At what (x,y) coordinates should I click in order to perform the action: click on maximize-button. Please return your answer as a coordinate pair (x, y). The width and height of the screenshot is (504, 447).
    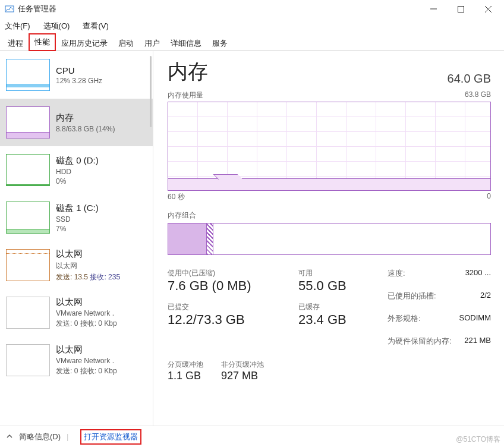
    Looking at the image, I should click on (461, 9).